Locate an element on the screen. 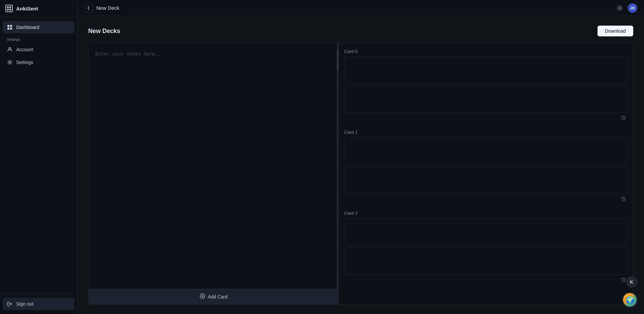 This screenshot has height=314, width=644. sidebar-bottom: Sign out is located at coordinates (38, 304).